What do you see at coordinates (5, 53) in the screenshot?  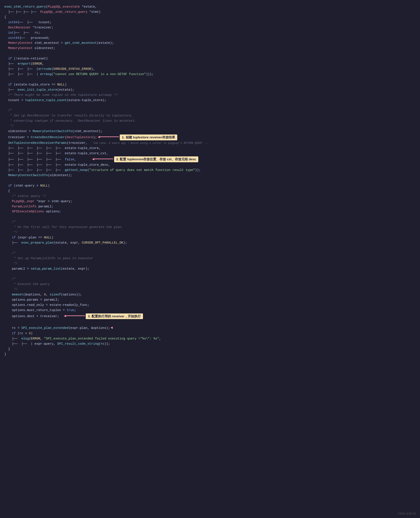 I see `line-empty1` at bounding box center [5, 53].